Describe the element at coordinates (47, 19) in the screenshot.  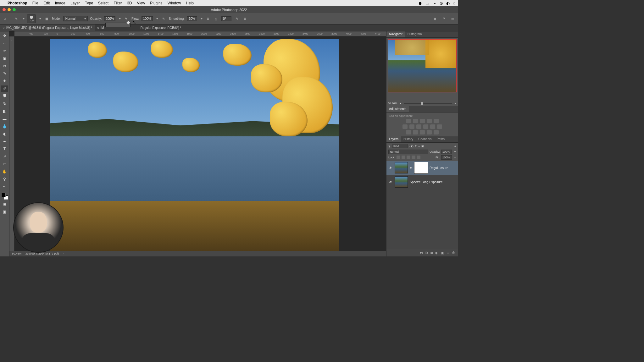
I see `brush-panel-icon: ▦` at that location.